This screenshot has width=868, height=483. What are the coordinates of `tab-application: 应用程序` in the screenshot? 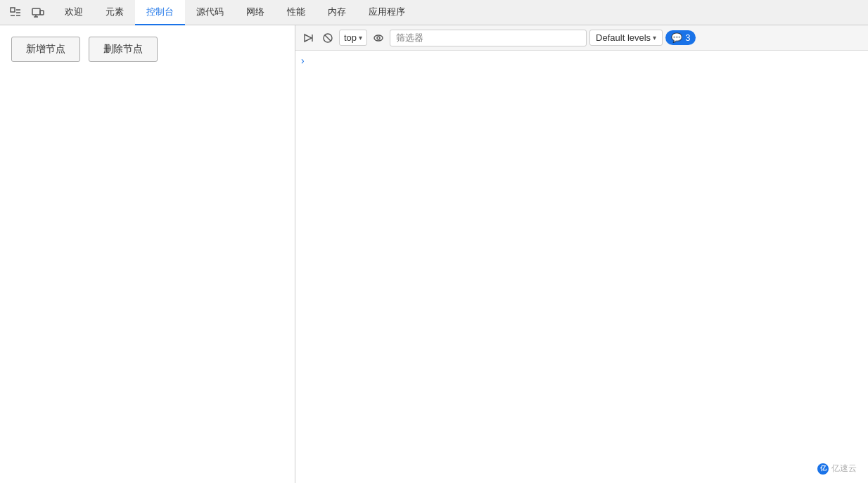 It's located at (387, 13).